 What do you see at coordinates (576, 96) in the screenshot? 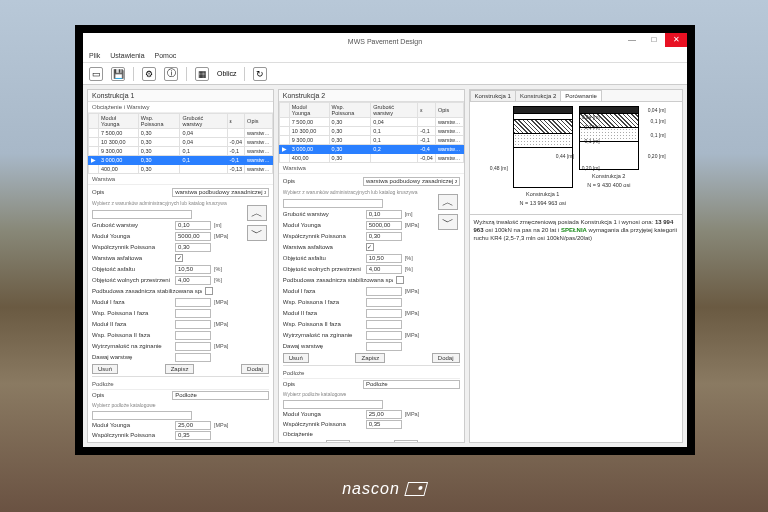
I see `results-tabs: Konstrukcja 1 Konstrukcja 2 Porównanie` at bounding box center [576, 96].